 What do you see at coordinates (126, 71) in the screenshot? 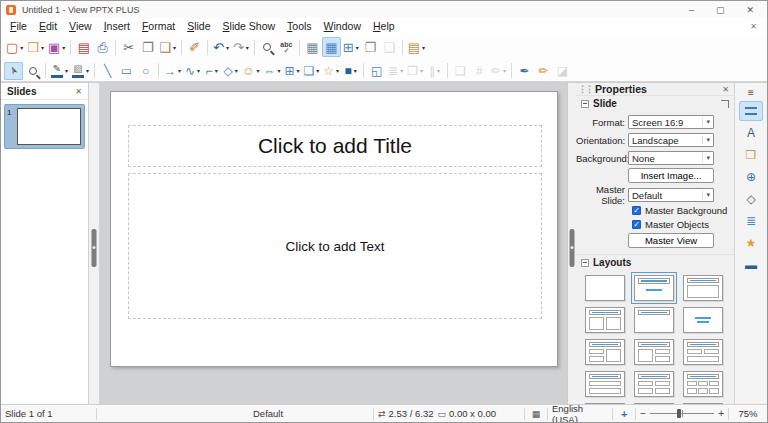
I see `rectangle-button: ▭` at bounding box center [126, 71].